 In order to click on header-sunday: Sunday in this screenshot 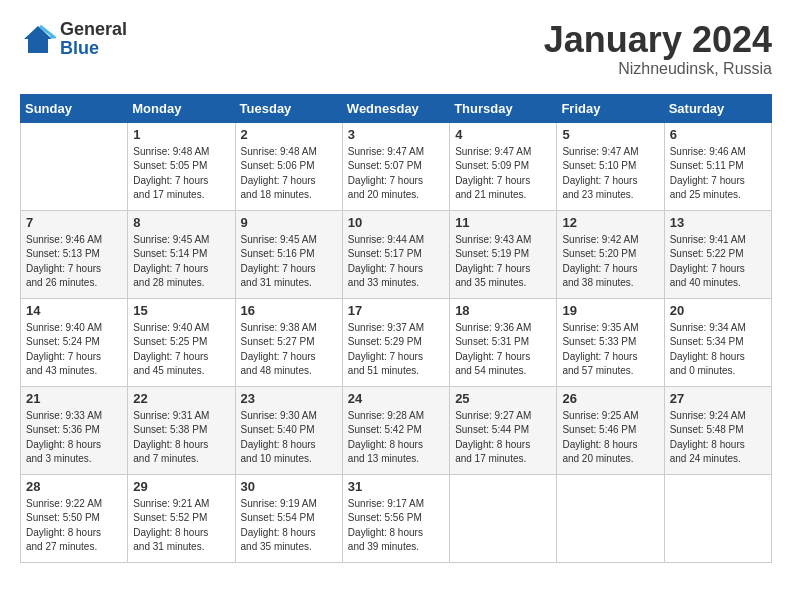, I will do `click(74, 108)`.